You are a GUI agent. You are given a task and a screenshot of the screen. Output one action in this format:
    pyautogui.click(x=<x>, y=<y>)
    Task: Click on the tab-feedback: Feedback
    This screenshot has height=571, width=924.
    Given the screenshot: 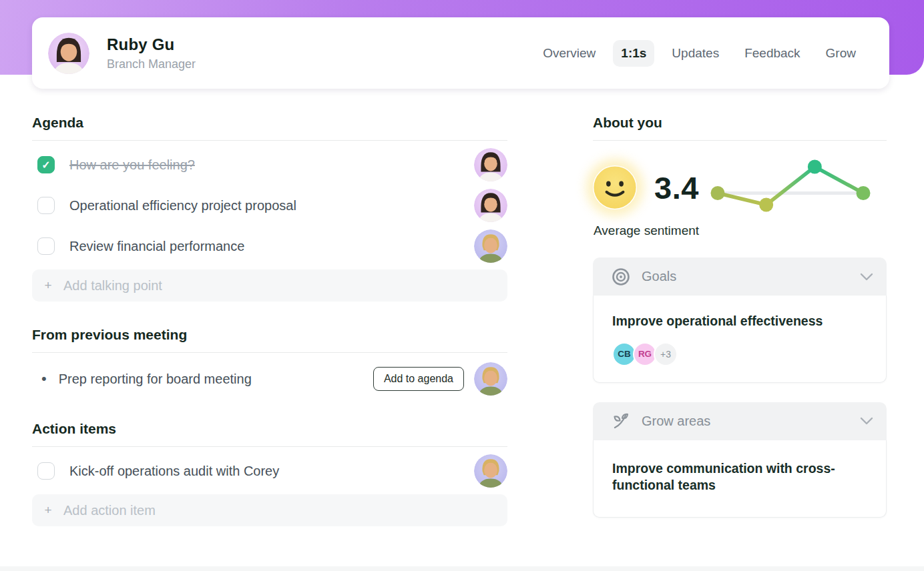 What is the action you would take?
    pyautogui.click(x=772, y=53)
    